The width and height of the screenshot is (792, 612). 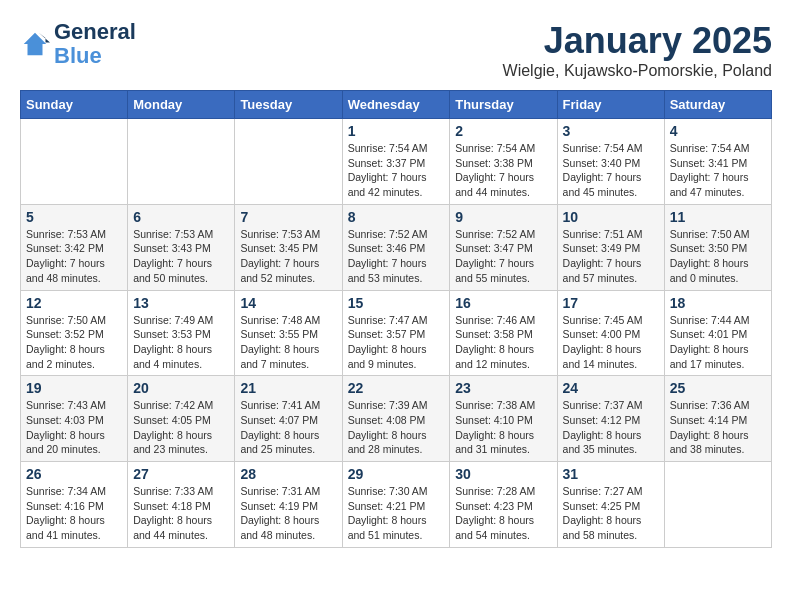 What do you see at coordinates (504, 162) in the screenshot?
I see `calendar-cell: 2Sunrise: 7:54 AM Sunset: 3:38 PM Daylig…` at bounding box center [504, 162].